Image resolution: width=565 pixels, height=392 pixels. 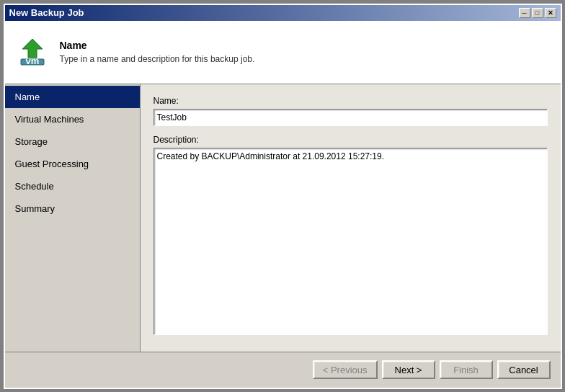 What do you see at coordinates (551, 13) in the screenshot?
I see `close-button: ✕` at bounding box center [551, 13].